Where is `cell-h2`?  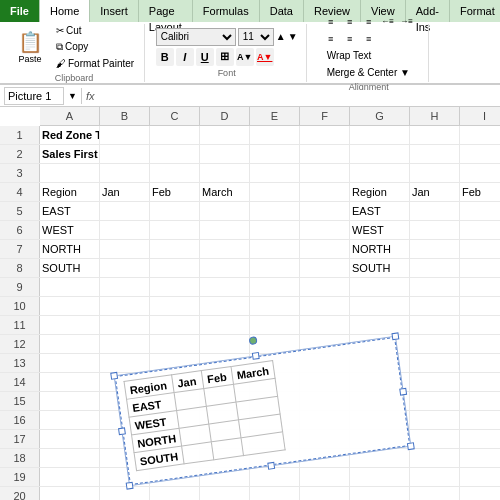 cell-h2 is located at coordinates (435, 154).